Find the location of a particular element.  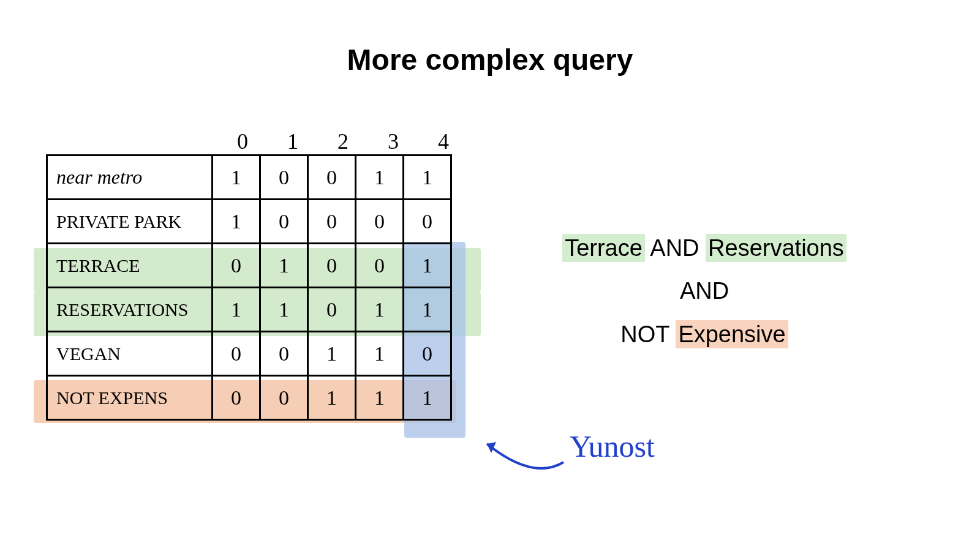

table-row: PRIVATE PARK 1 0 0 0 0 is located at coordinates (249, 222).